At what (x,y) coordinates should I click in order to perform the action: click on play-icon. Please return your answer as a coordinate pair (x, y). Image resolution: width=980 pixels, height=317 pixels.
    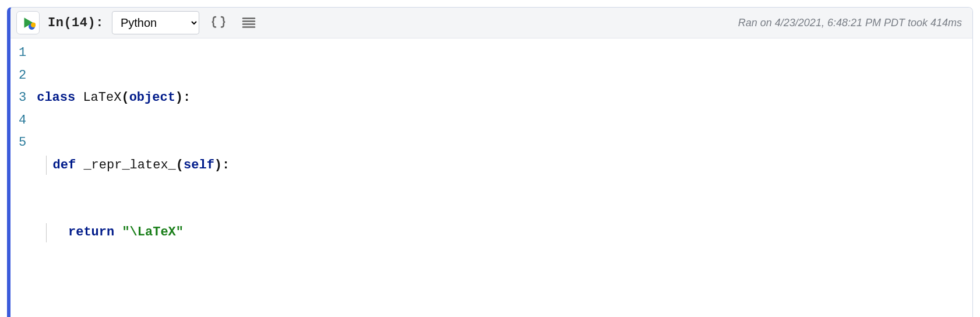
    Looking at the image, I should click on (28, 23).